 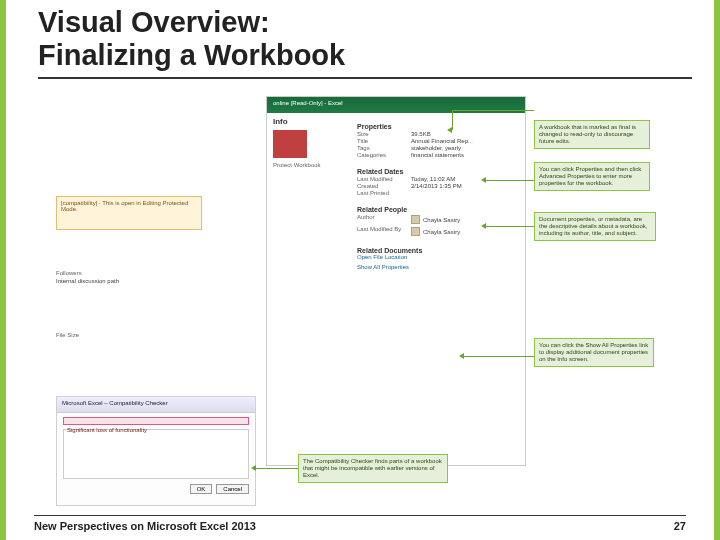 I want to click on callout-compatibility-checker: The Compatibility Checker finds parts of…, so click(x=373, y=468).